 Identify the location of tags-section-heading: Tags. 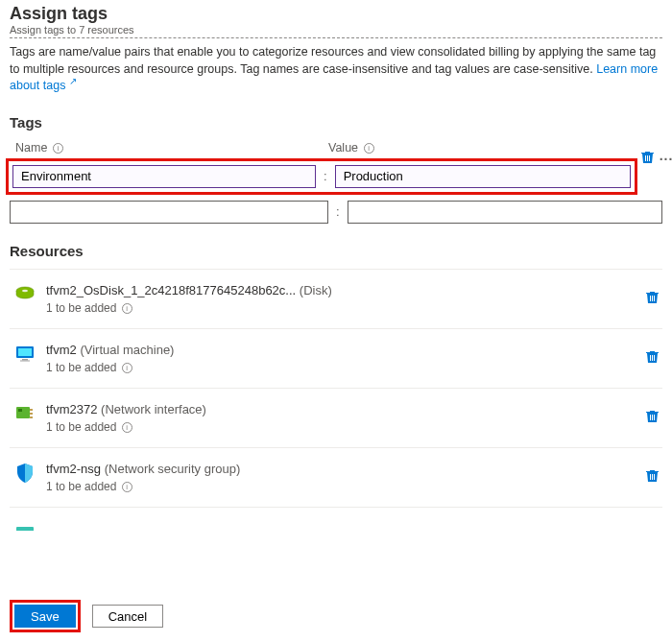
(336, 123).